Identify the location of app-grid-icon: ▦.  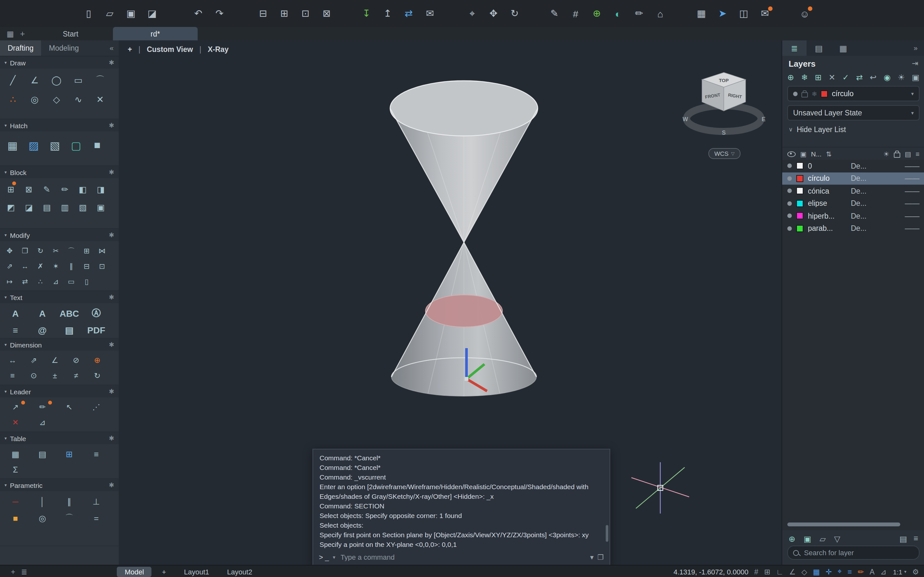
(10, 34).